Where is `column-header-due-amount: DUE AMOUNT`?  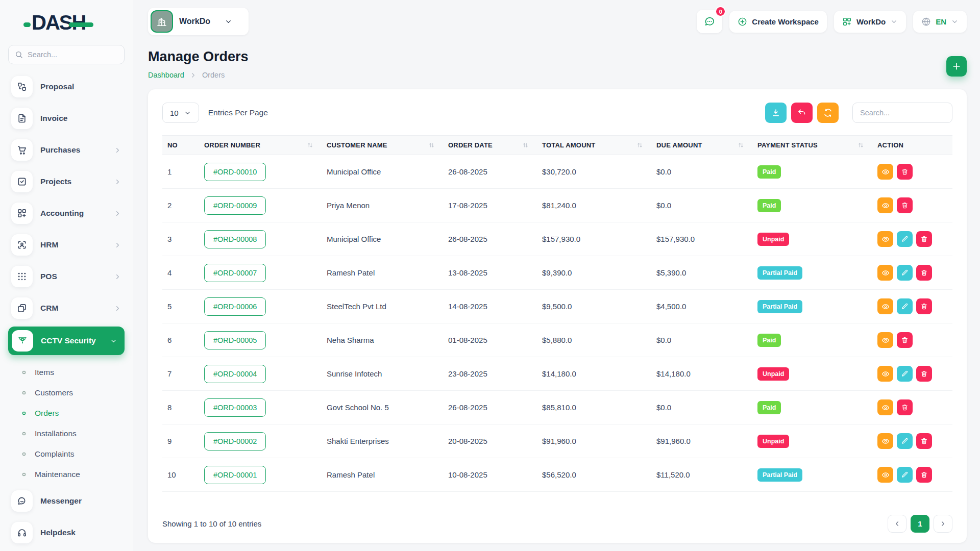
column-header-due-amount: DUE AMOUNT is located at coordinates (702, 145).